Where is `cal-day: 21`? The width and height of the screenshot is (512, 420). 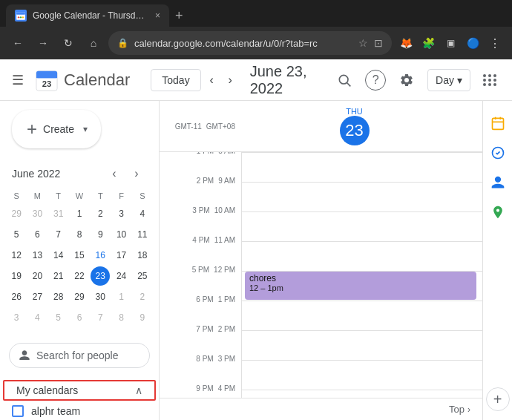 cal-day: 21 is located at coordinates (59, 276).